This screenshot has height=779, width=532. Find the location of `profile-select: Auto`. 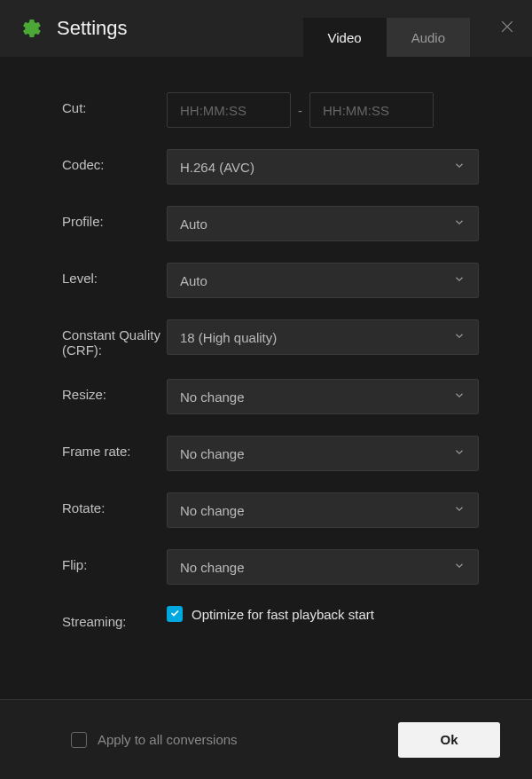

profile-select: Auto is located at coordinates (323, 224).